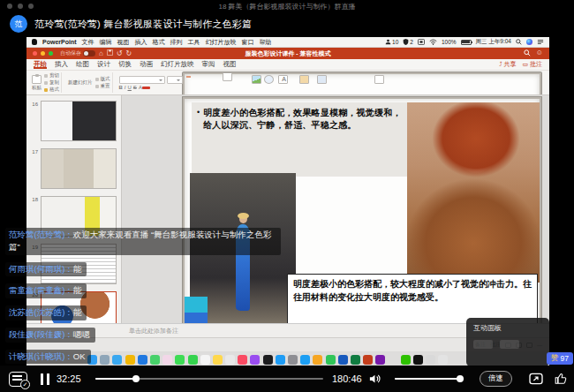  What do you see at coordinates (429, 379) in the screenshot?
I see `volume-bar` at bounding box center [429, 379].